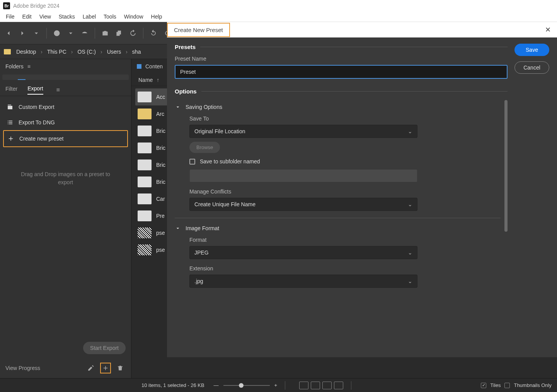 The image size is (557, 392). Describe the element at coordinates (161, 199) in the screenshot. I see `file-name: Car` at that location.